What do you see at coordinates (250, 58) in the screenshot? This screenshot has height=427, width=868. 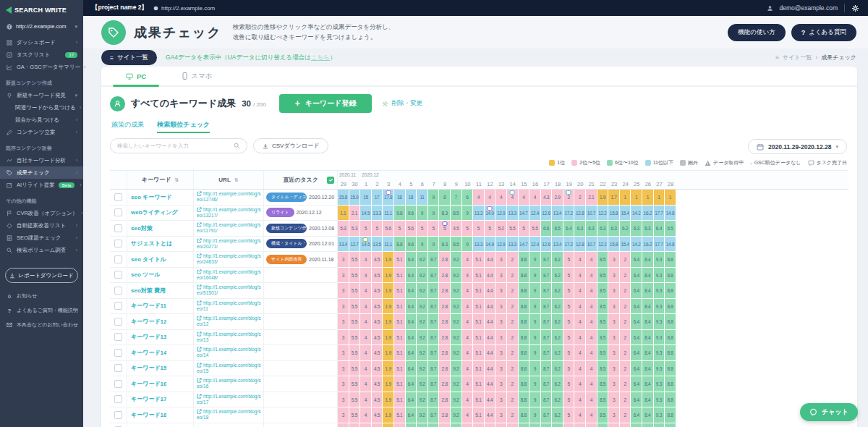 I see `ga-data-note: GA4データを表示中（UAデータに切り替える場合はこちら）` at bounding box center [250, 58].